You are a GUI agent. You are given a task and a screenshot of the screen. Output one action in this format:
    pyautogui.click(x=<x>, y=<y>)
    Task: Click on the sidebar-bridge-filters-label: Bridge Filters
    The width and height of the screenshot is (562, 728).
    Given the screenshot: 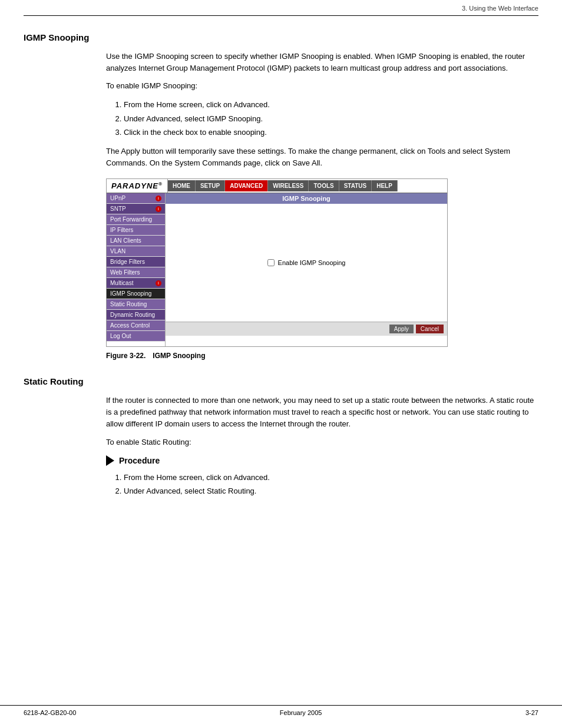 What is the action you would take?
    pyautogui.click(x=127, y=262)
    